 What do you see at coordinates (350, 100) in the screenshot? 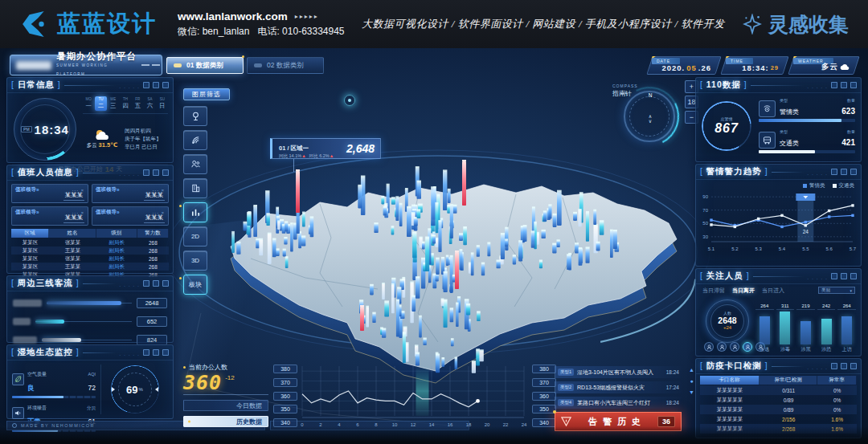
I see `map-beacon-marker` at bounding box center [350, 100].